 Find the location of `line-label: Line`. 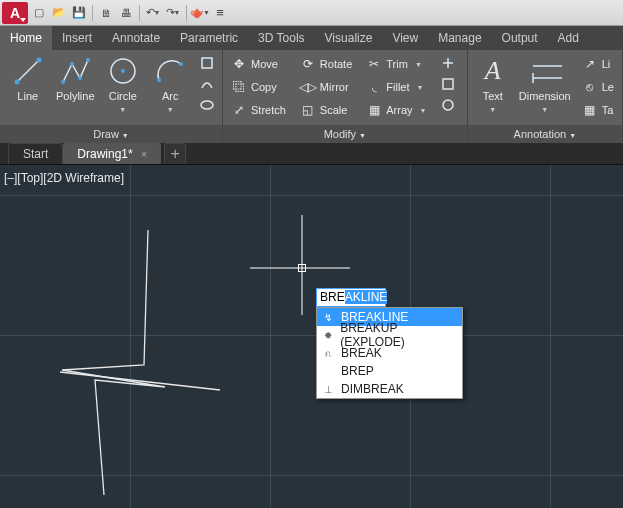

line-label: Line is located at coordinates (28, 96).